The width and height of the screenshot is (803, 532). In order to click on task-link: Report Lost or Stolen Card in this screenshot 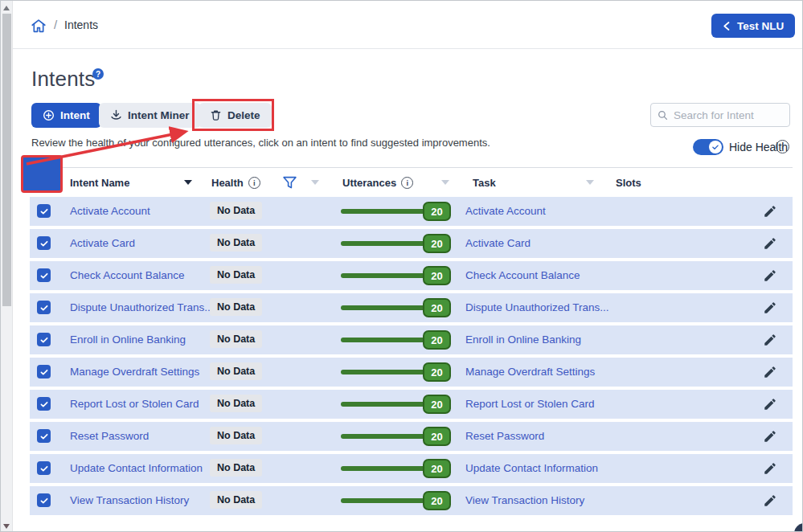, I will do `click(531, 403)`.